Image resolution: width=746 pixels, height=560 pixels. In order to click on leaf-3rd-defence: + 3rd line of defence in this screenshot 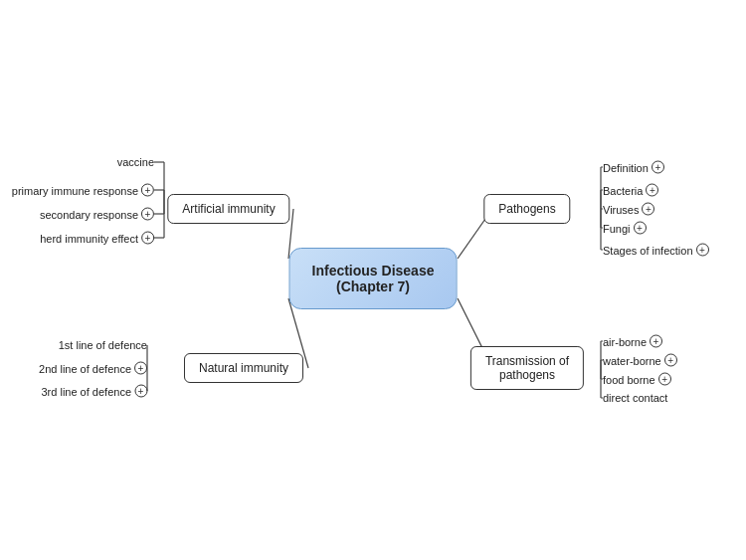, I will do `click(93, 392)`.